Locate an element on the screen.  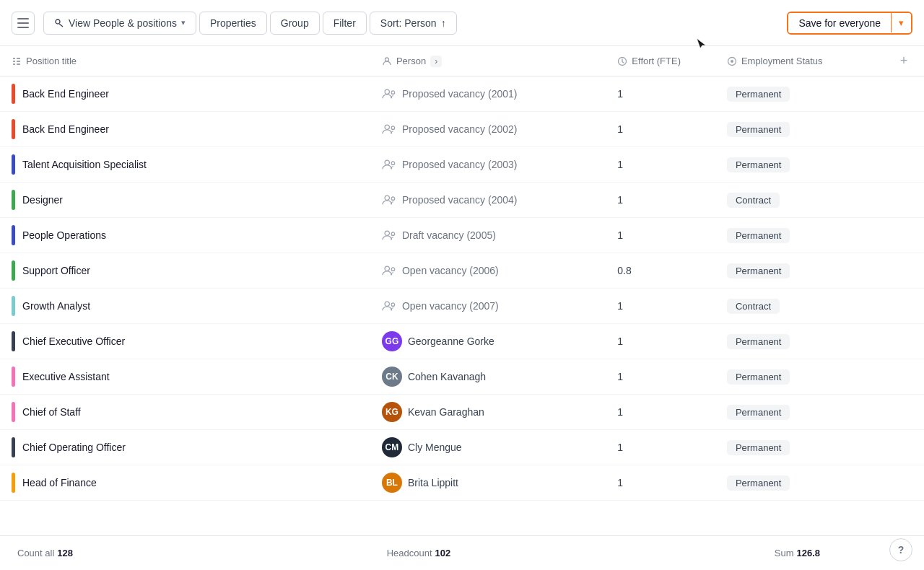
person-cell: CK Cohen Kavanagh is located at coordinates (488, 377).